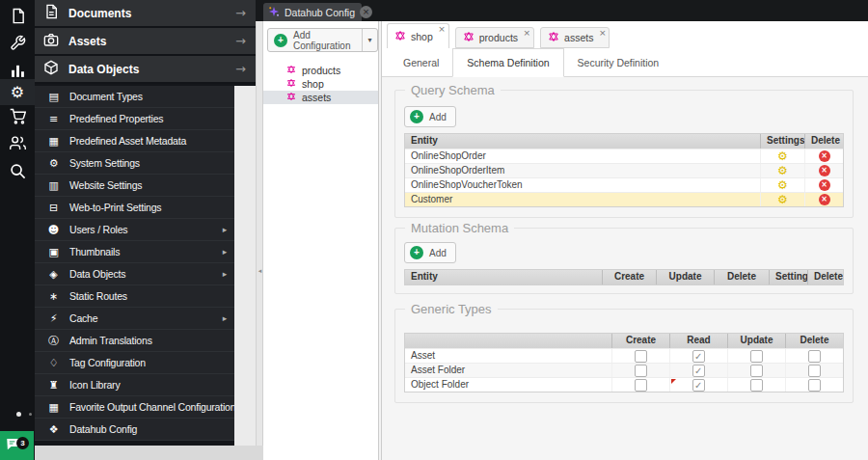 The image size is (868, 460). I want to click on accordion-documents: Documents →, so click(145, 14).